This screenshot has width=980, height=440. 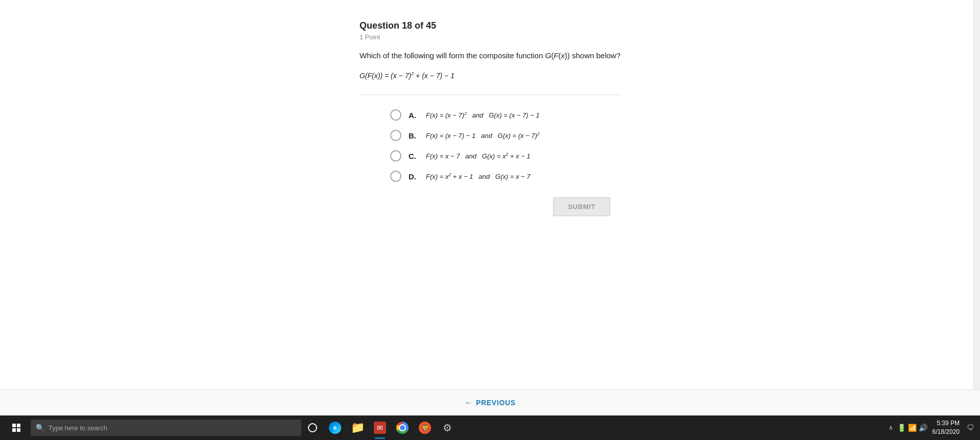 I want to click on option-d: D. F(x) = x2 + x − 1 and G(x) = x − 7, so click(x=506, y=176).